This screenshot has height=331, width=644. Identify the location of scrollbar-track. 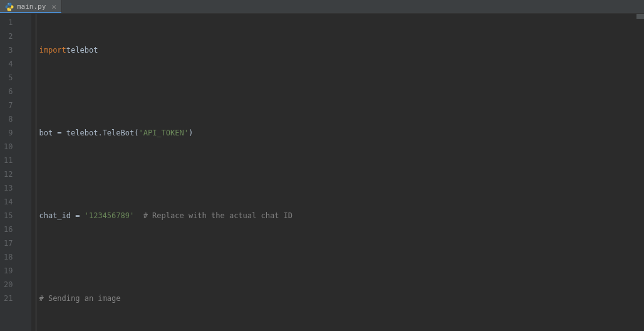
(640, 172).